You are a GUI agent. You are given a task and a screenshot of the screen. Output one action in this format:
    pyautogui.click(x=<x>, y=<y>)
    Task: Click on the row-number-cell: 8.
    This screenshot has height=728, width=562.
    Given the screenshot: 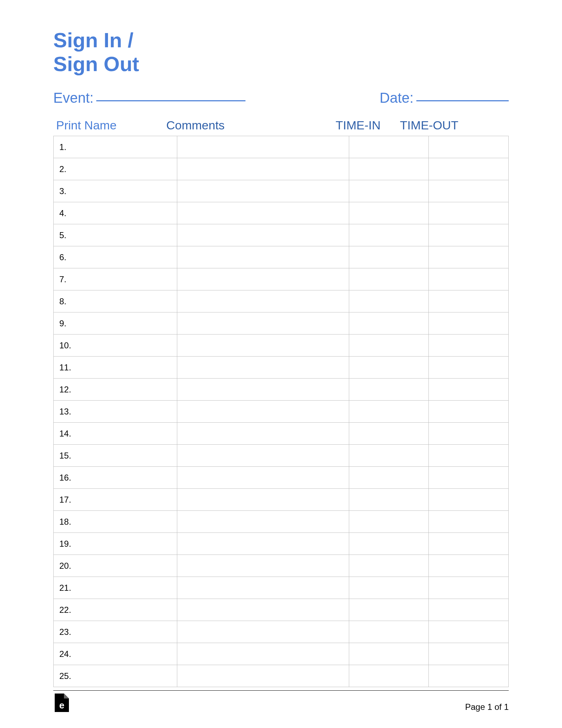 What is the action you would take?
    pyautogui.click(x=115, y=301)
    